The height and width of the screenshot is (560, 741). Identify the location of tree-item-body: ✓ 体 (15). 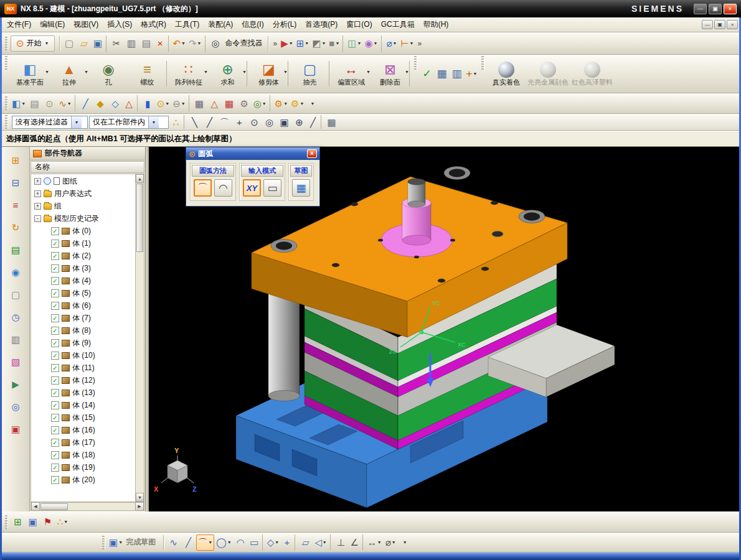
(83, 418).